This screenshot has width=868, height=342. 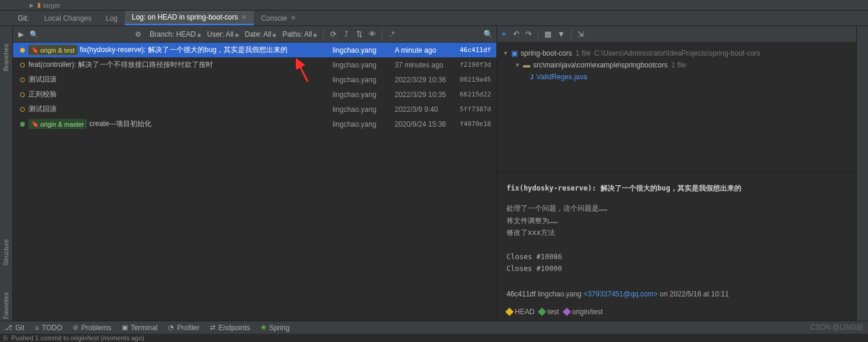 What do you see at coordinates (21, 34) in the screenshot?
I see `expand-icon: ▶` at bounding box center [21, 34].